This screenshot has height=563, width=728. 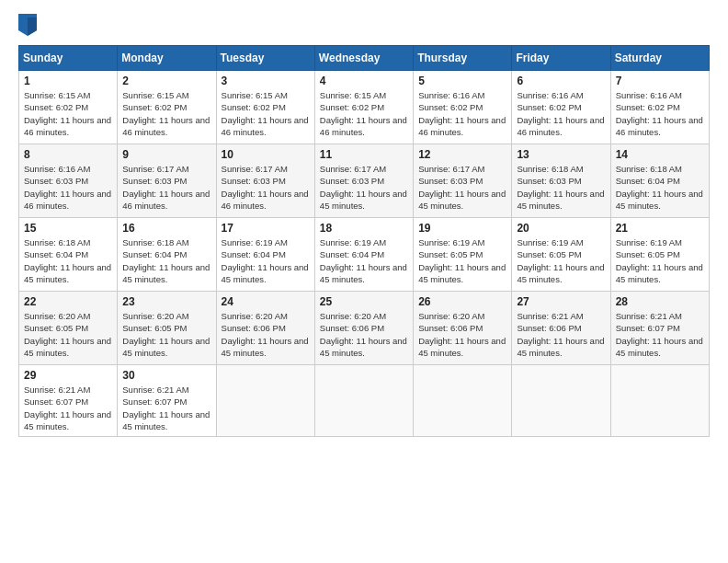 What do you see at coordinates (68, 108) in the screenshot?
I see `table-row: 1 Sunrise: 6:15 AM Sunset: 6:02 PM Dayli…` at bounding box center [68, 108].